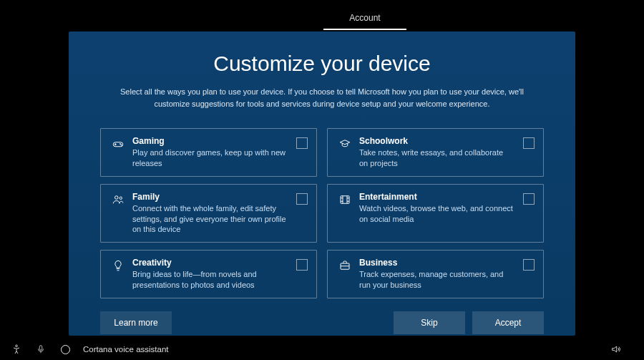 The height and width of the screenshot is (360, 644). Describe the element at coordinates (65, 349) in the screenshot. I see `cortana-icon` at that location.